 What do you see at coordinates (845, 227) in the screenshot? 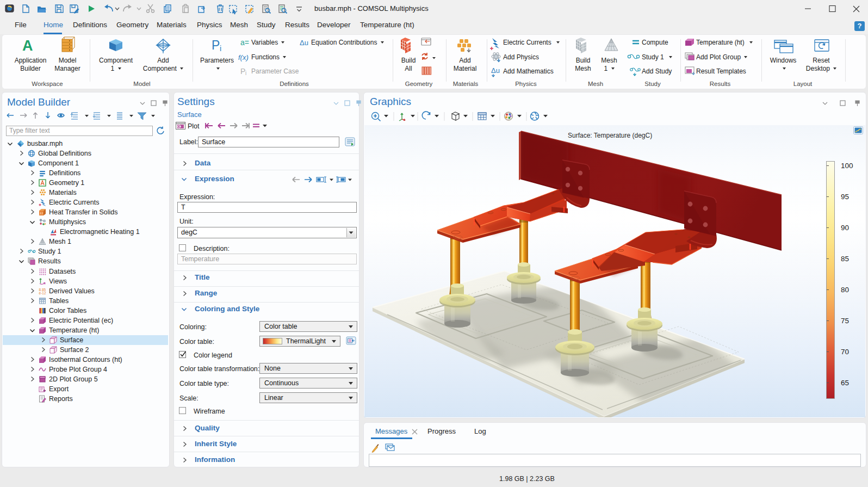
I see `svg-text: 90` at bounding box center [845, 227].